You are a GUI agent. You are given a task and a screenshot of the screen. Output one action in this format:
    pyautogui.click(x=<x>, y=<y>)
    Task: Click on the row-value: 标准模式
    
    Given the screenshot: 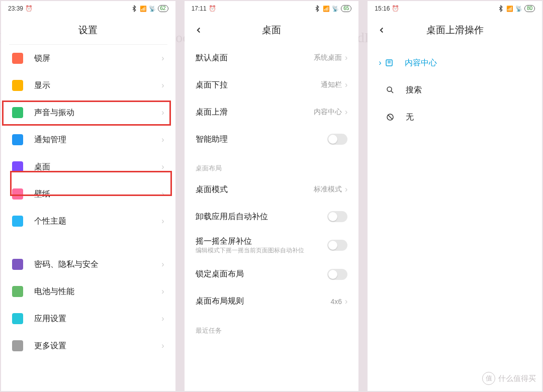 What is the action you would take?
    pyautogui.click(x=328, y=189)
    